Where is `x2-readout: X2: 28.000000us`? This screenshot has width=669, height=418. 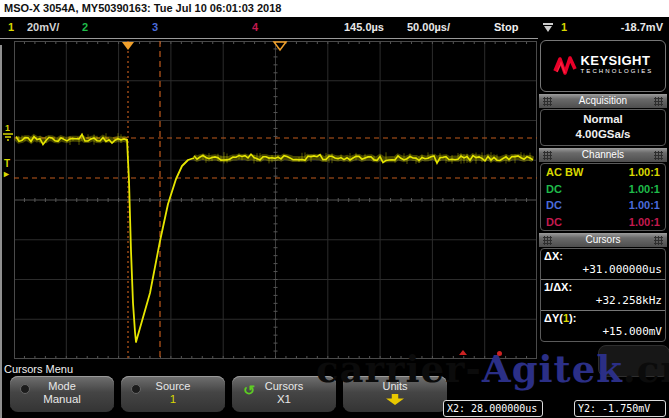
x2-readout: X2: 28.000000us is located at coordinates (493, 408).